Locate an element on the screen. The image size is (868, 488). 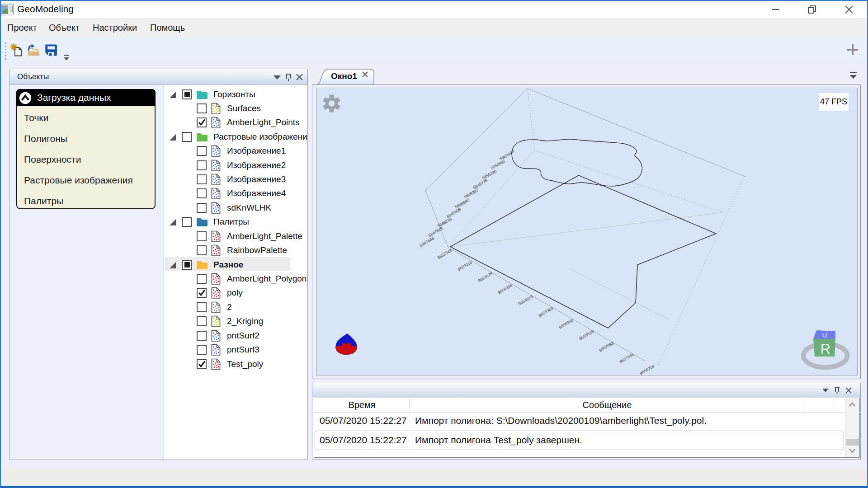
svg-text: 9652543 is located at coordinates (445, 254).